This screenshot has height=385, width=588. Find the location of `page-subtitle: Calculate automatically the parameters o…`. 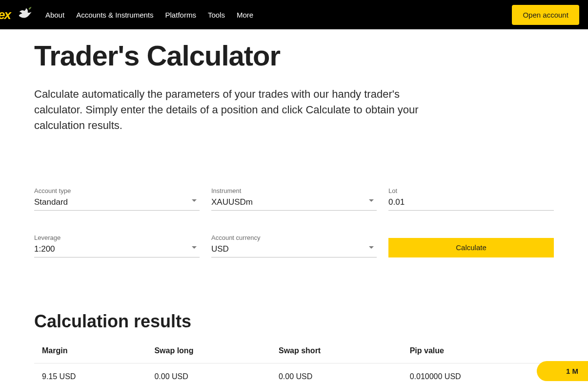

page-subtitle: Calculate automatically the parameters o… is located at coordinates (237, 110).